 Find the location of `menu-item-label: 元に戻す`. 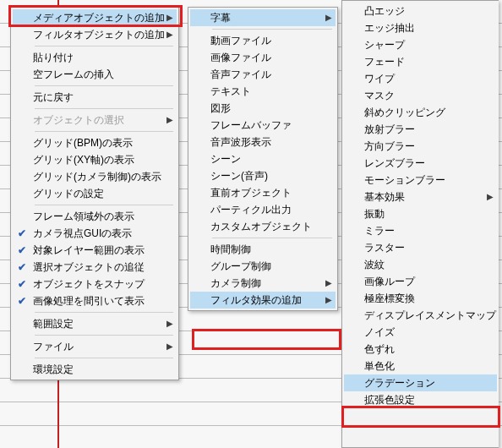

menu-item-label: 元に戻す is located at coordinates (53, 97).